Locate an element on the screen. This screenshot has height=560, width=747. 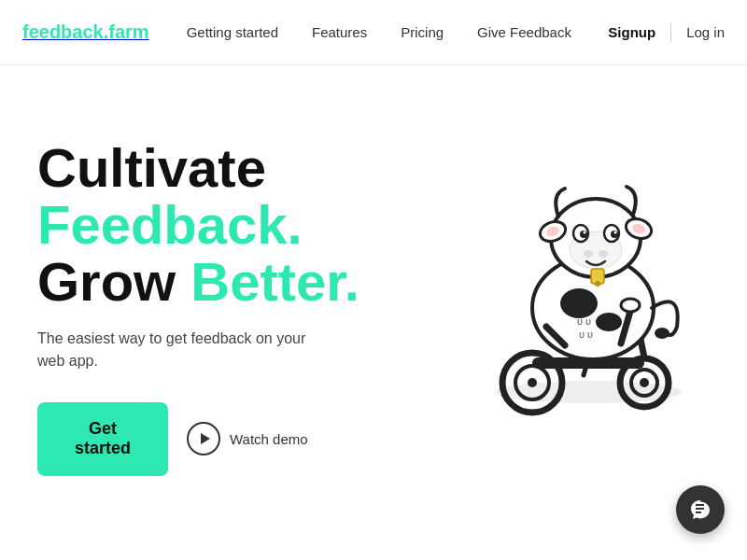
headline-better: Better. is located at coordinates (275, 282).